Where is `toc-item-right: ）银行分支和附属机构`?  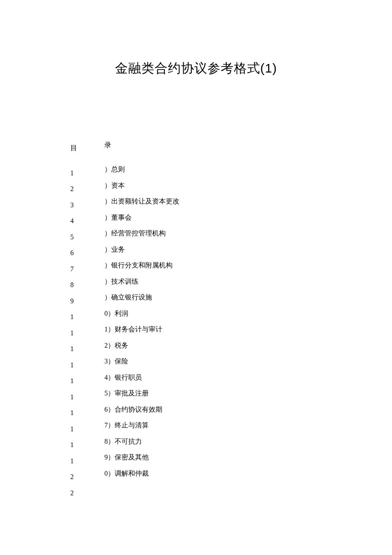 toc-item-right: ）银行分支和附属机构 is located at coordinates (142, 266).